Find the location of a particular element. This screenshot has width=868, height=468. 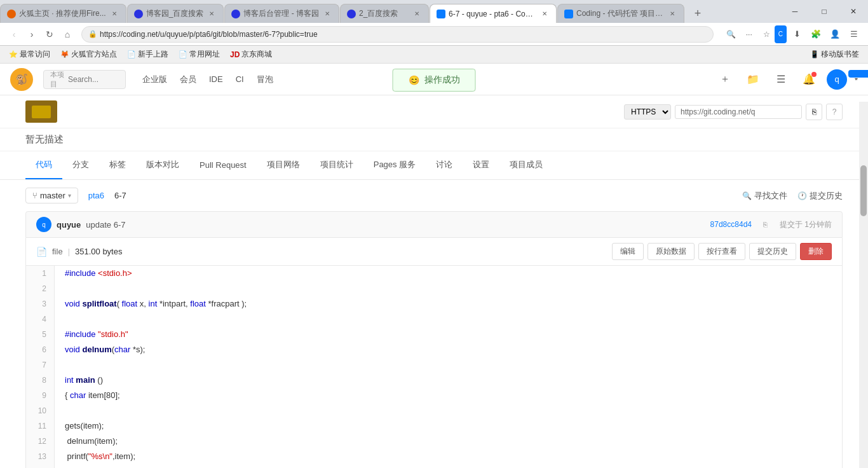

tab-code: 代码 is located at coordinates (44, 165).